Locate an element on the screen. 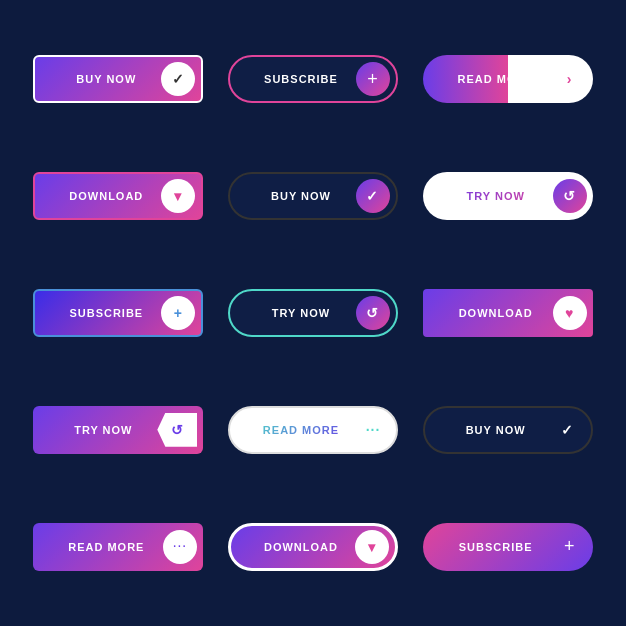 The image size is (626, 626). read-more-icon-r4: ··· is located at coordinates (373, 430).